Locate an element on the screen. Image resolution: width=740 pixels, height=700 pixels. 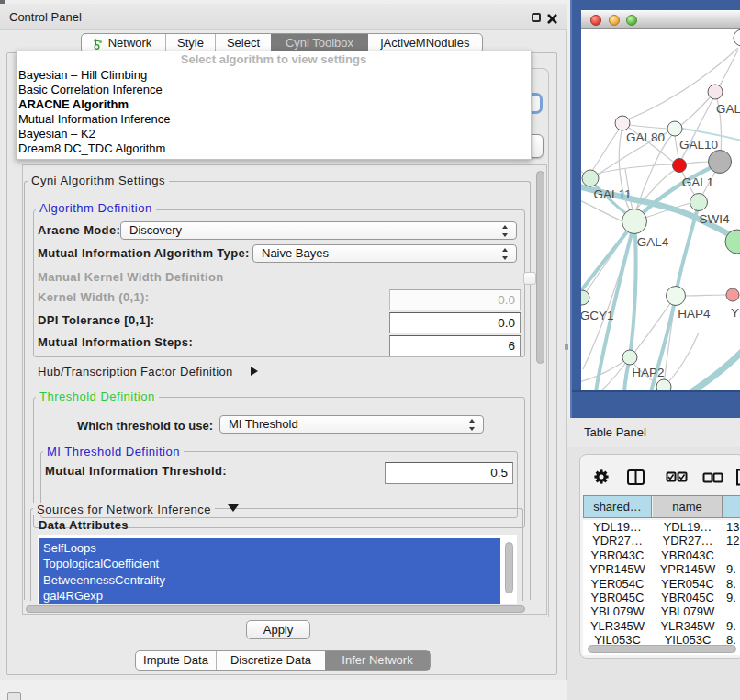
svg-text: YIL is located at coordinates (735, 312).